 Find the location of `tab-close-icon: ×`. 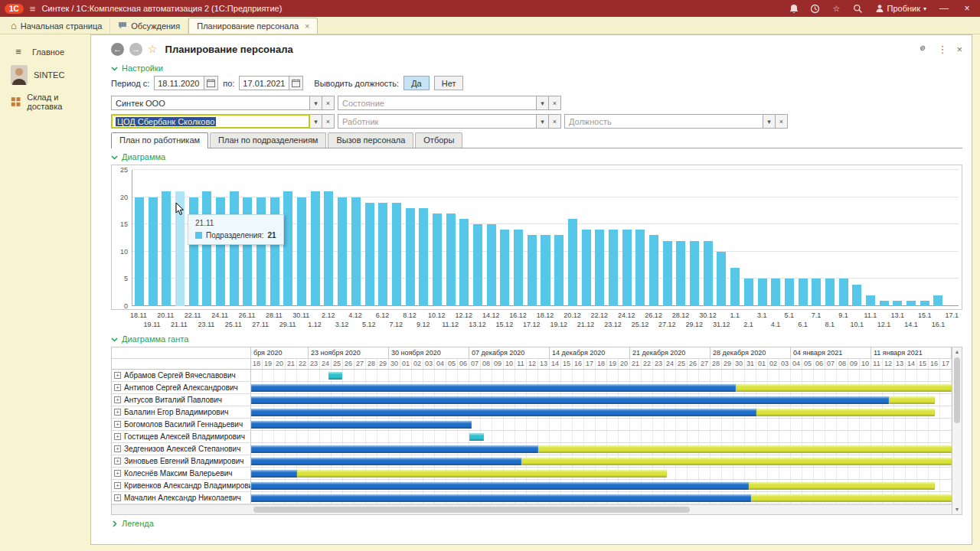

tab-close-icon: × is located at coordinates (307, 26).